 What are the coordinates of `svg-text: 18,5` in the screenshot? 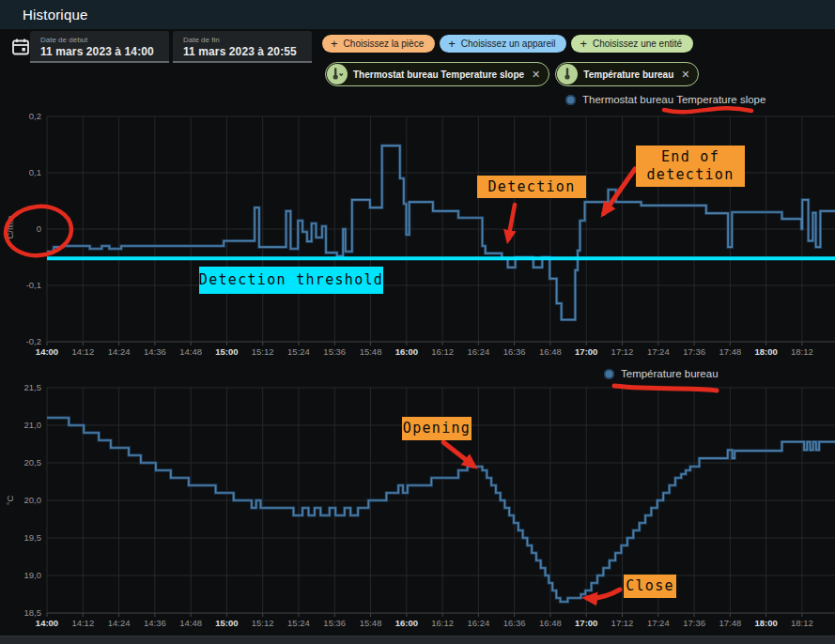 It's located at (34, 612).